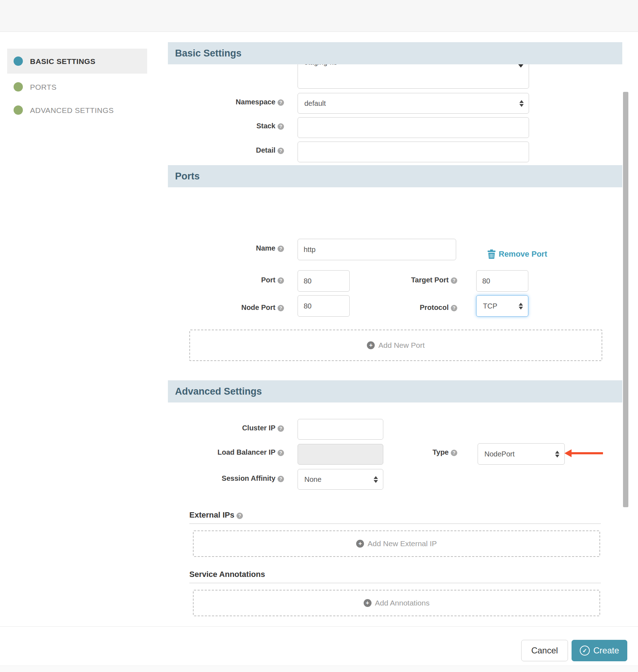  Describe the element at coordinates (395, 53) in the screenshot. I see `section-header-basic-settings: Basic Settings` at that location.